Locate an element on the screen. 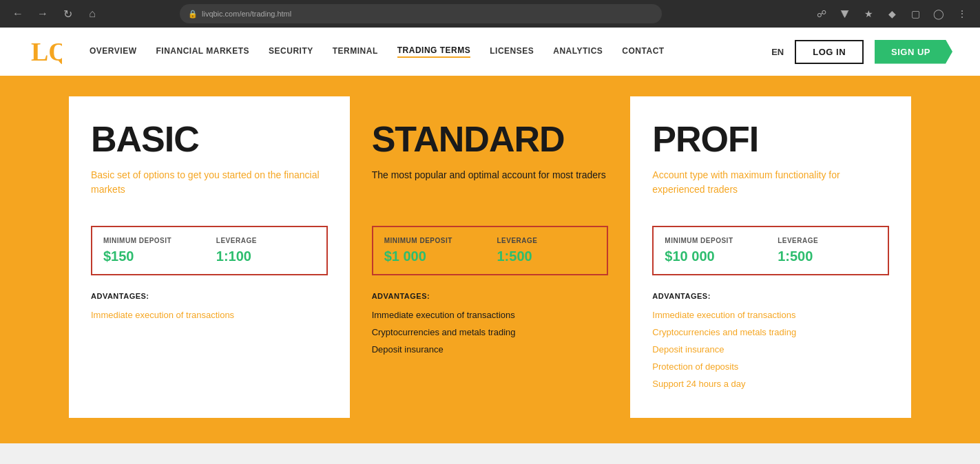 The width and height of the screenshot is (980, 464). profi-advantage-2: Deposit insurance is located at coordinates (771, 350).